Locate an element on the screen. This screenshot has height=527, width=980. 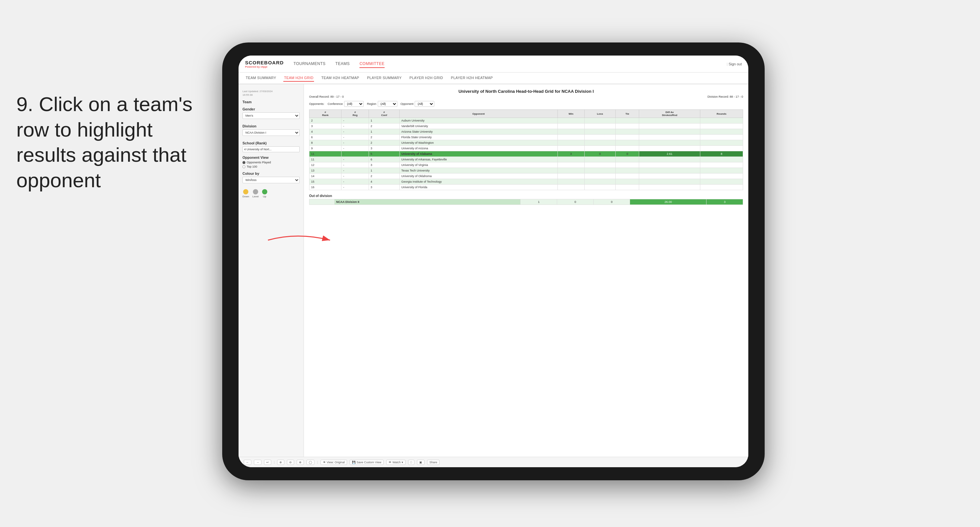
division-select: NCAA Division I is located at coordinates (271, 132).